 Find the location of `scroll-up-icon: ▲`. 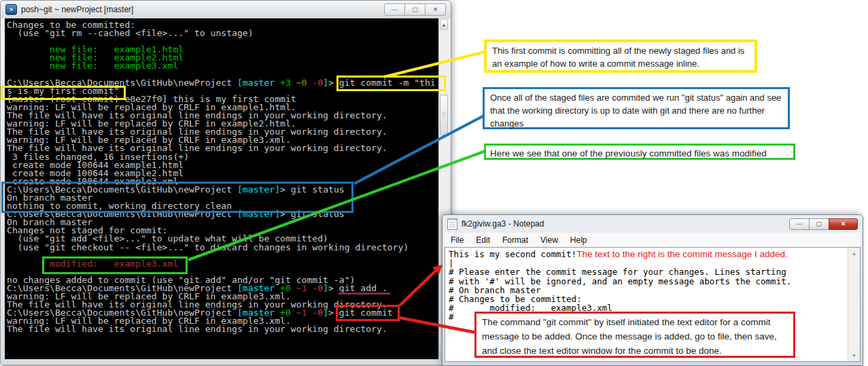

scroll-up-icon: ▲ is located at coordinates (445, 24).